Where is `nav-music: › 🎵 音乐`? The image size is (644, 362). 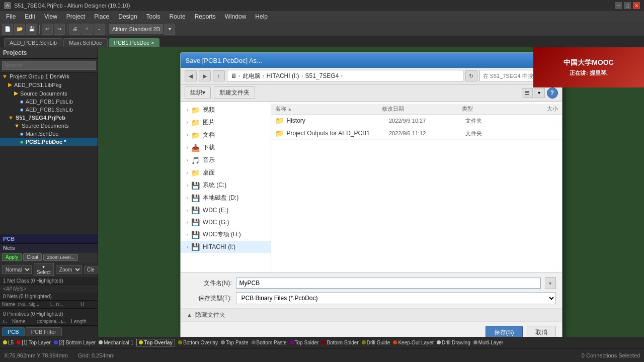
nav-music: › 🎵 音乐 is located at coordinates (225, 160).